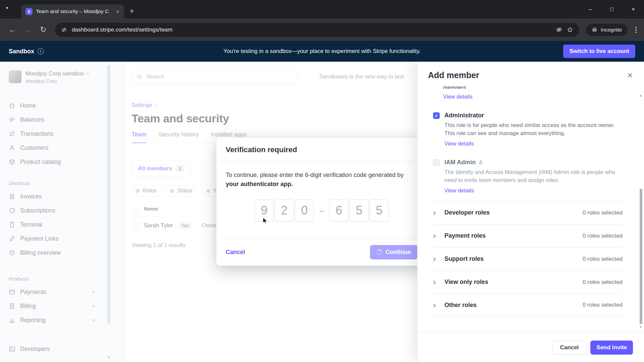 This screenshot has height=362, width=644. I want to click on browser-chrome: ▾ S Team and security – Moodjoy C × + – …, so click(322, 20).